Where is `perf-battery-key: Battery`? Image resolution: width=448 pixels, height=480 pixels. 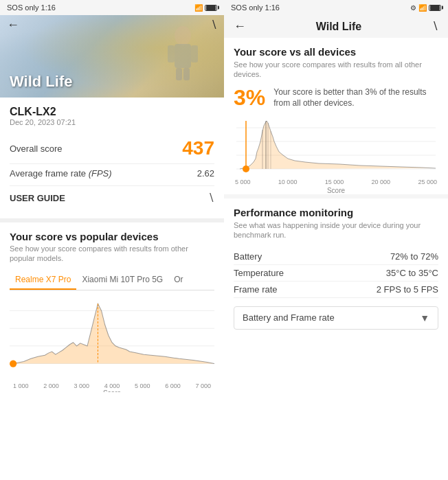
perf-battery-key: Battery is located at coordinates (247, 257).